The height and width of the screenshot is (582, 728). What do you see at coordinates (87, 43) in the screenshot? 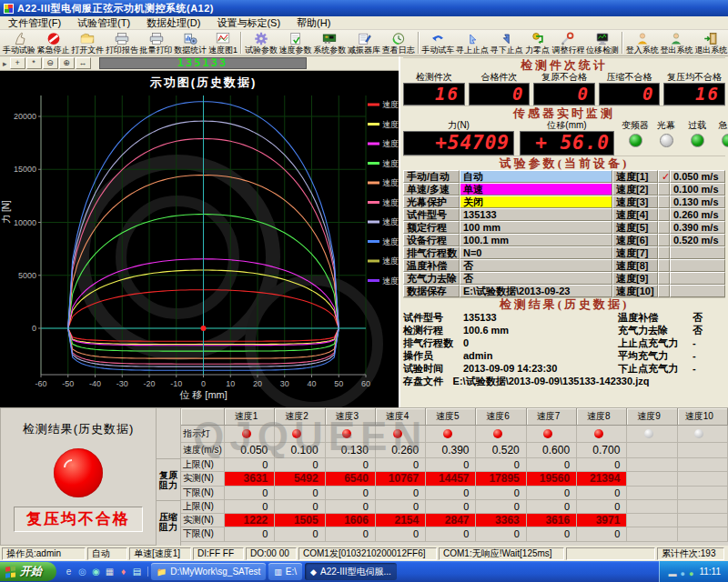
I see `toolbar-button-3: 打开文件` at bounding box center [87, 43].